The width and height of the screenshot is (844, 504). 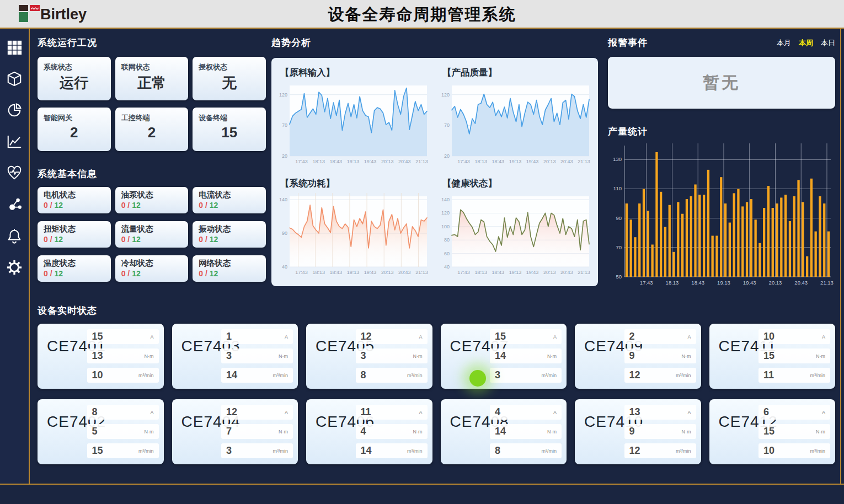 I want to click on equipment-metric-row: 13 A, so click(x=660, y=412).